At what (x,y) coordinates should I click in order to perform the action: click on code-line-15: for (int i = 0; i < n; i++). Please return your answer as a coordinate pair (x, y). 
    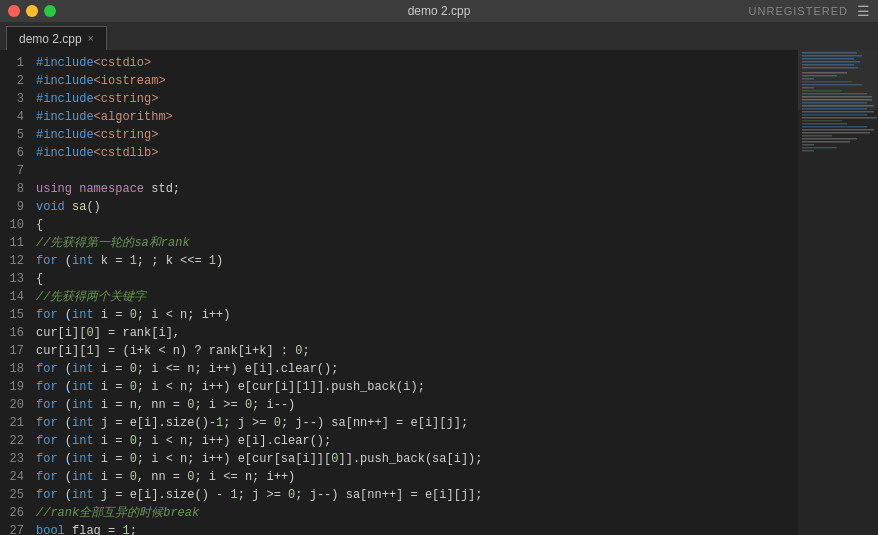
    Looking at the image, I should click on (415, 315).